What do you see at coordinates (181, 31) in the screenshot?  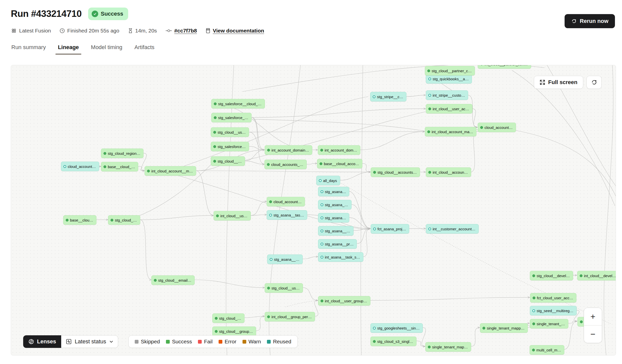 I see `meta-commit: #cc7f7b8` at bounding box center [181, 31].